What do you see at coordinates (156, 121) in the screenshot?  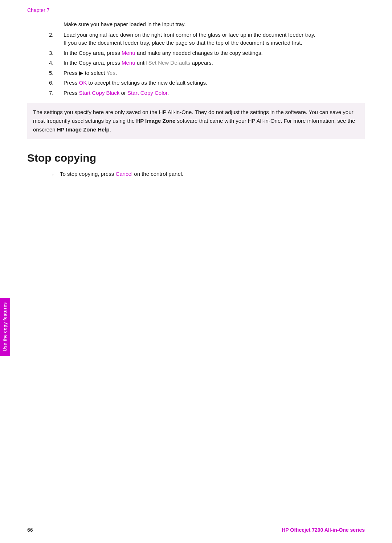 I see `info-box-bold1: HP Image Zone` at bounding box center [156, 121].